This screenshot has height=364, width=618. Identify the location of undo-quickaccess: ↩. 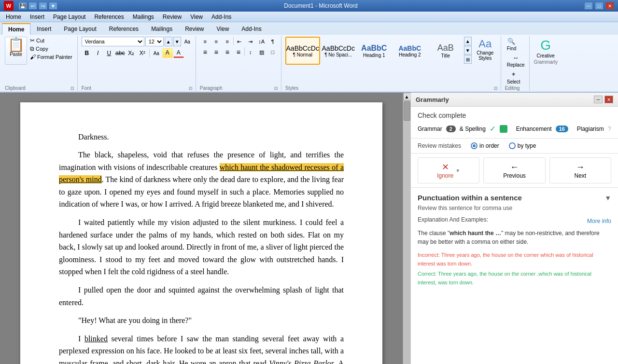
(33, 6).